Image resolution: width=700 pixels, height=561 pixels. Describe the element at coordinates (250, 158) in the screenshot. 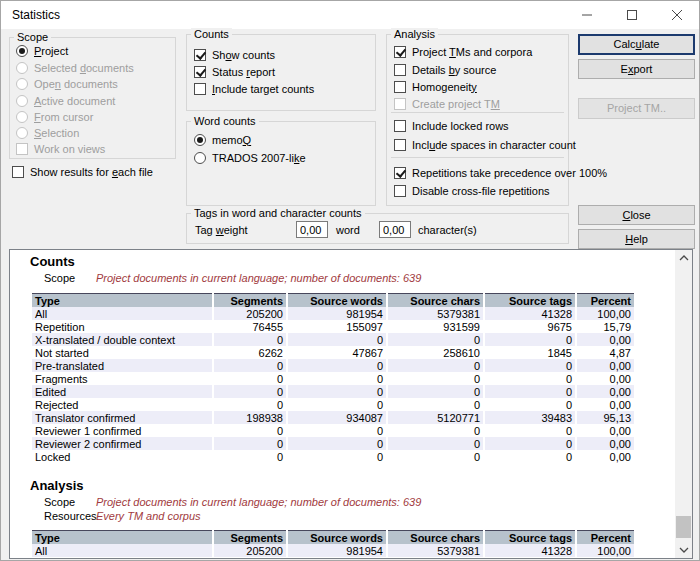

I see `radio-trados-2007-like: TRADOS 2007-like` at that location.